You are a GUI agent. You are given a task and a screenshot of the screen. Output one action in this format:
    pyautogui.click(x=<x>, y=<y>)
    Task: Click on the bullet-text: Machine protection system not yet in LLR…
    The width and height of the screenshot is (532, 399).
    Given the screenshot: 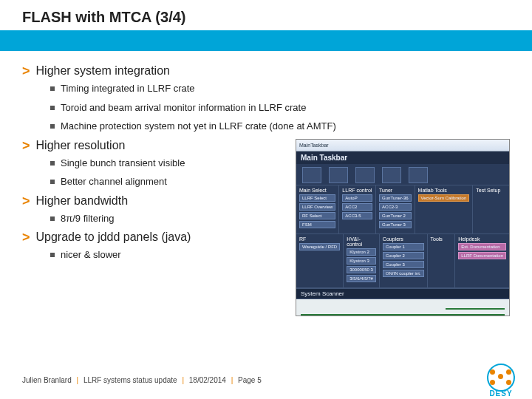 What is the action you would take?
    pyautogui.click(x=198, y=126)
    